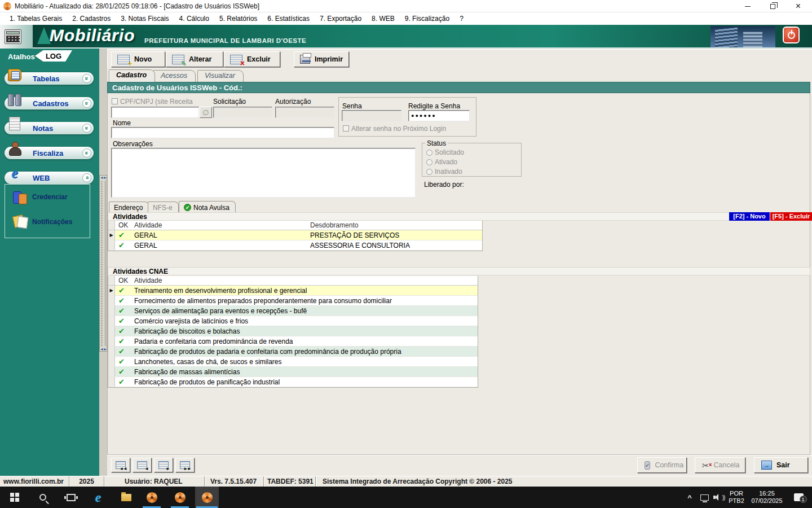 This screenshot has height=508, width=812. Describe the element at coordinates (235, 481) in the screenshot. I see `status-version: Vrs. 7.5.15.407` at that location.